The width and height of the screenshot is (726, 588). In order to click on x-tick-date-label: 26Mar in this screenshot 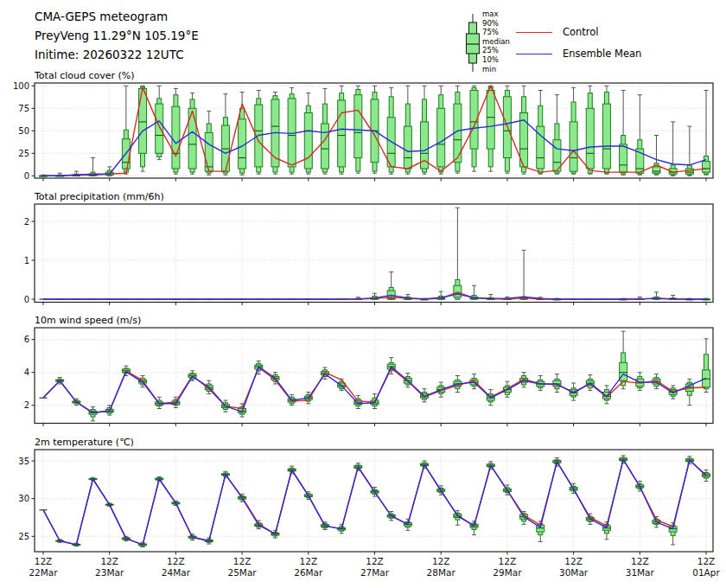, I will do `click(309, 572)`.